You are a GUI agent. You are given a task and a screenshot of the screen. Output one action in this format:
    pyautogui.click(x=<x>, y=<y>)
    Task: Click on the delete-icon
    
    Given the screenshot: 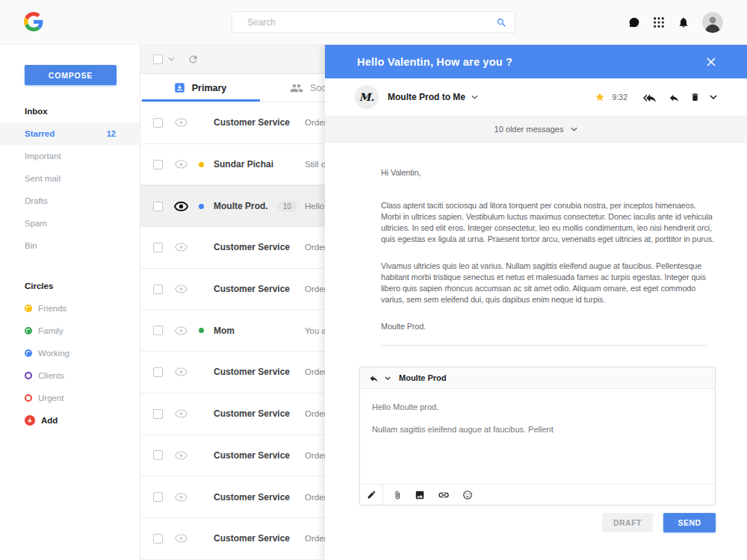 What is the action you would take?
    pyautogui.click(x=695, y=97)
    